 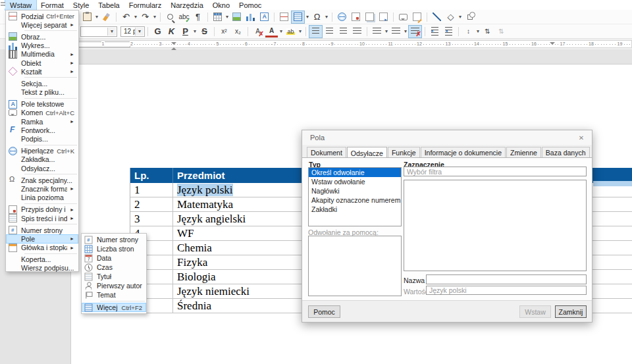 I want to click on special-character-dropdown: ▾, so click(x=327, y=17).